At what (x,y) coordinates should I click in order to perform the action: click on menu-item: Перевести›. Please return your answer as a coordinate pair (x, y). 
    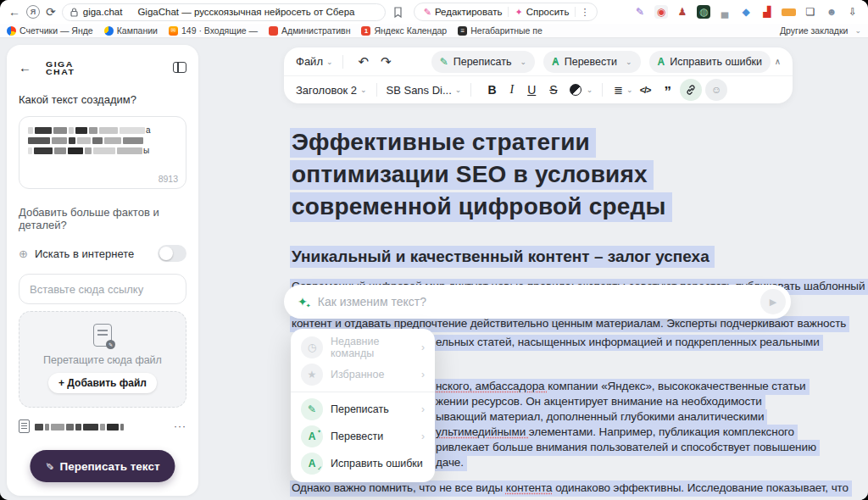
    Looking at the image, I should click on (363, 436).